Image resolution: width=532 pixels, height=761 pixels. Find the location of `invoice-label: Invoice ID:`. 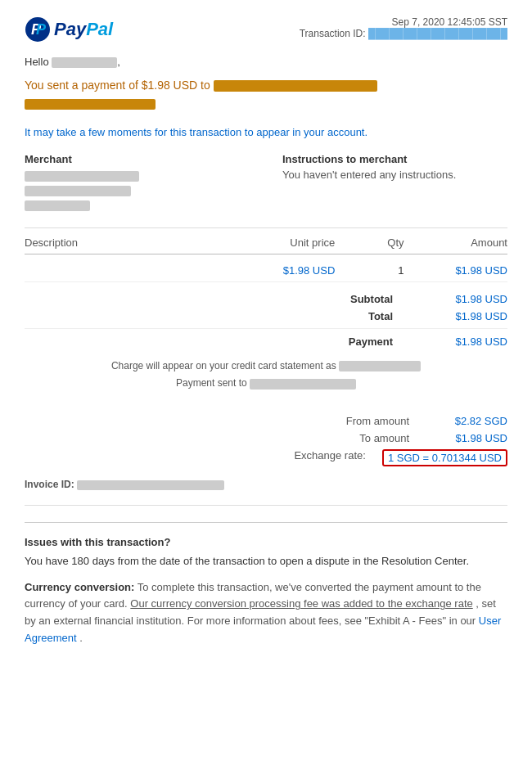

invoice-label: Invoice ID: is located at coordinates (49, 484).